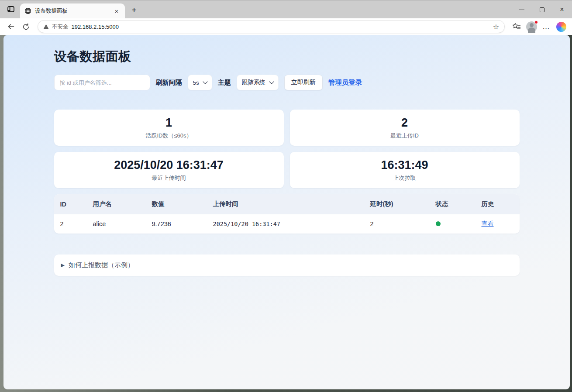 The image size is (572, 392). Describe the element at coordinates (46, 27) in the screenshot. I see `not-secure-warning-icon` at that location.